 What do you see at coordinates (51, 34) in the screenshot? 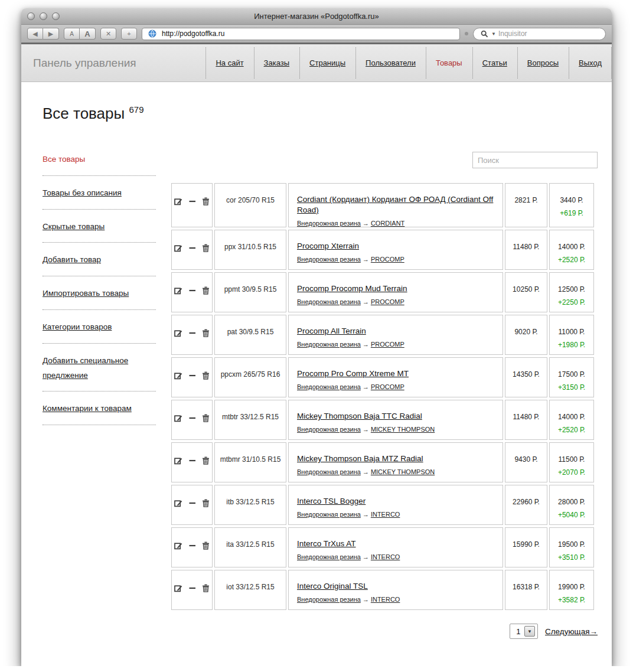
I see `forward-button: ▶` at bounding box center [51, 34].